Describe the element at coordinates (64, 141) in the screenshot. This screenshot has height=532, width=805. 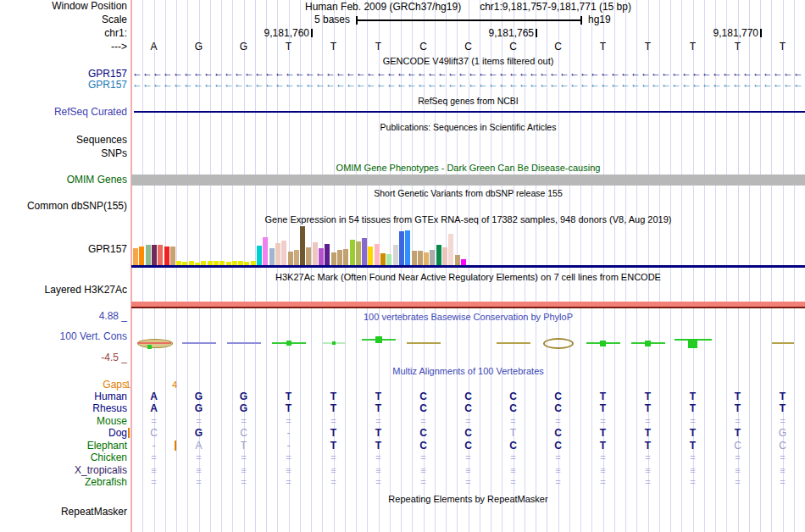
I see `label-sequences: Sequences` at that location.